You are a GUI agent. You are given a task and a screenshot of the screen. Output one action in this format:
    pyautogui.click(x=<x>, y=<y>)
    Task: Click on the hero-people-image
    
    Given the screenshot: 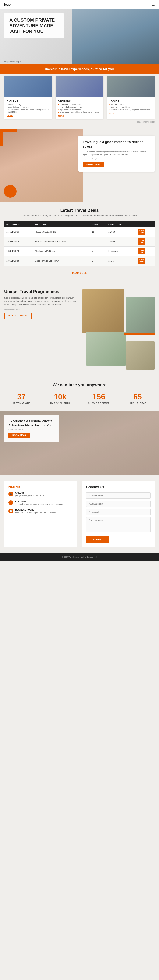 What is the action you would take?
    pyautogui.click(x=115, y=37)
    